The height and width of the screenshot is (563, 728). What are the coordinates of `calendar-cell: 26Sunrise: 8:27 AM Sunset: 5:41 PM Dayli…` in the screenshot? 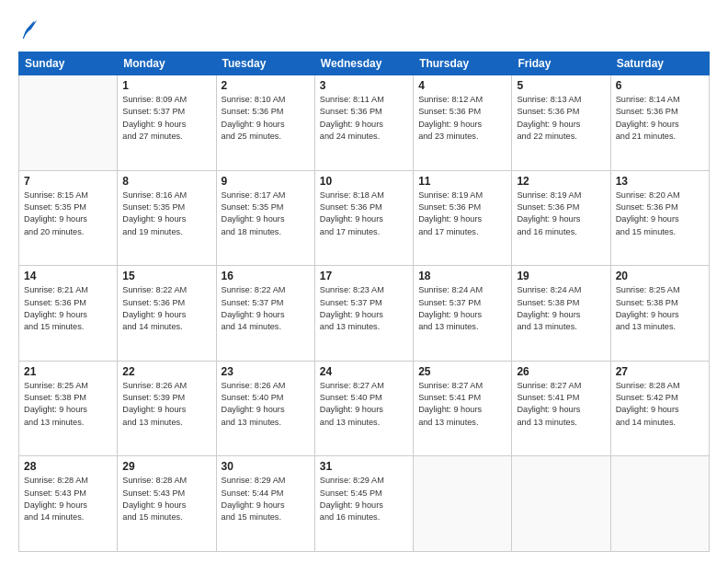 It's located at (561, 408).